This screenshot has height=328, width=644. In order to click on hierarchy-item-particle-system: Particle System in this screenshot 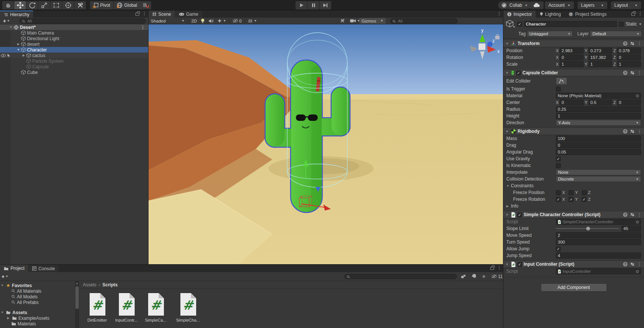, I will do `click(74, 61)`.